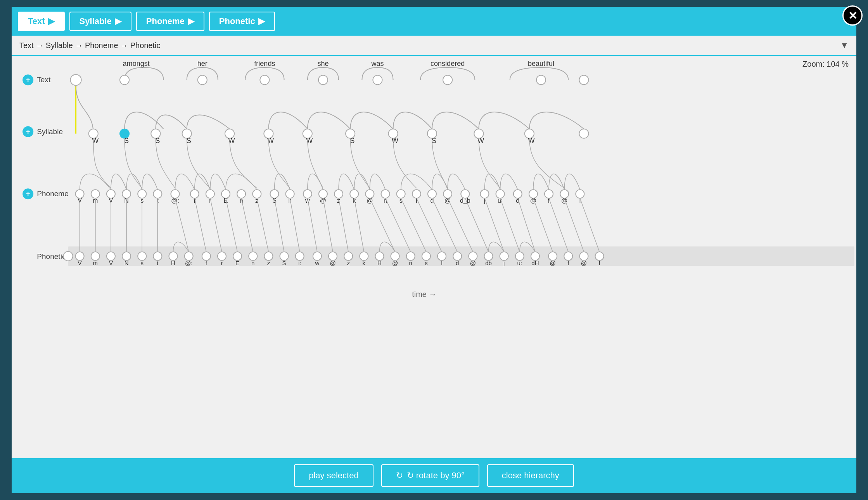 The image size is (868, 500). What do you see at coordinates (584, 80) in the screenshot?
I see `text-node-last` at bounding box center [584, 80].